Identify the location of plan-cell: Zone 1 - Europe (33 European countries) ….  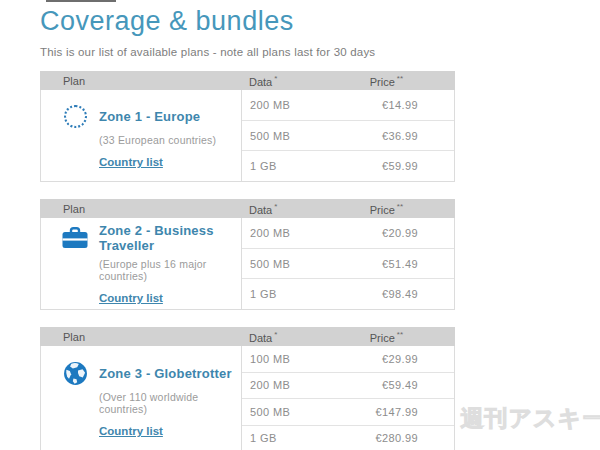
(142, 136).